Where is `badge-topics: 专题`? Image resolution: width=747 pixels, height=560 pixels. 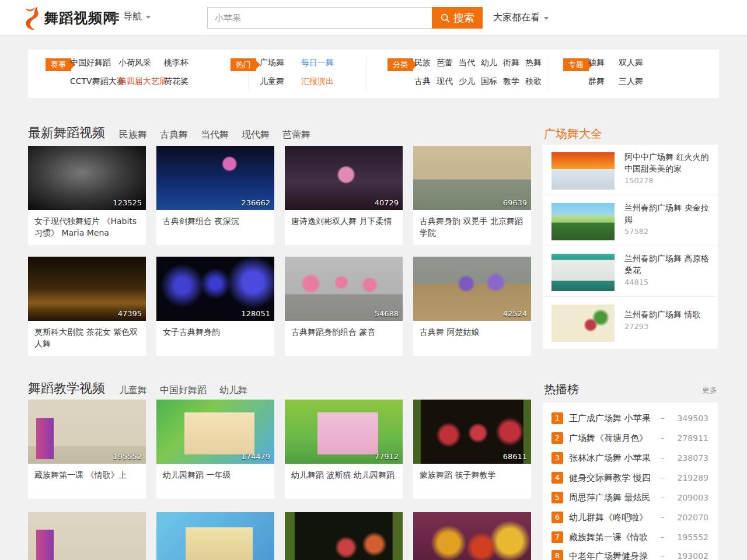 badge-topics: 专题 is located at coordinates (576, 65).